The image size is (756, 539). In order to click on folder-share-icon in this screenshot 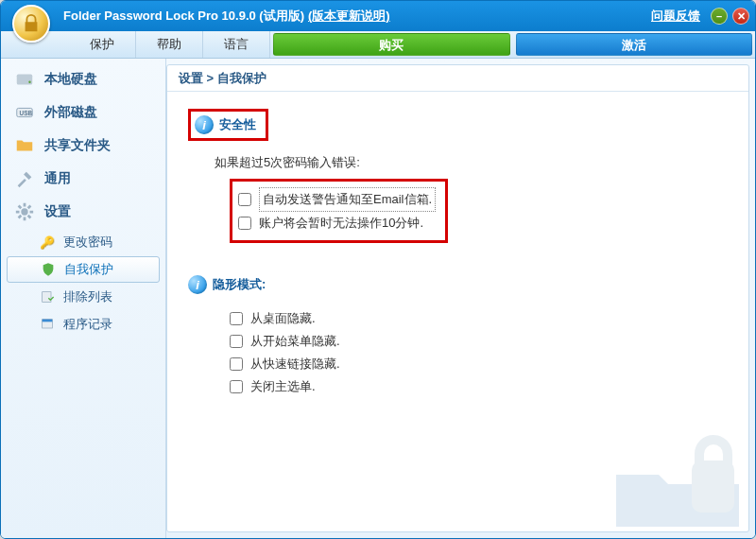, I will do `click(25, 146)`.